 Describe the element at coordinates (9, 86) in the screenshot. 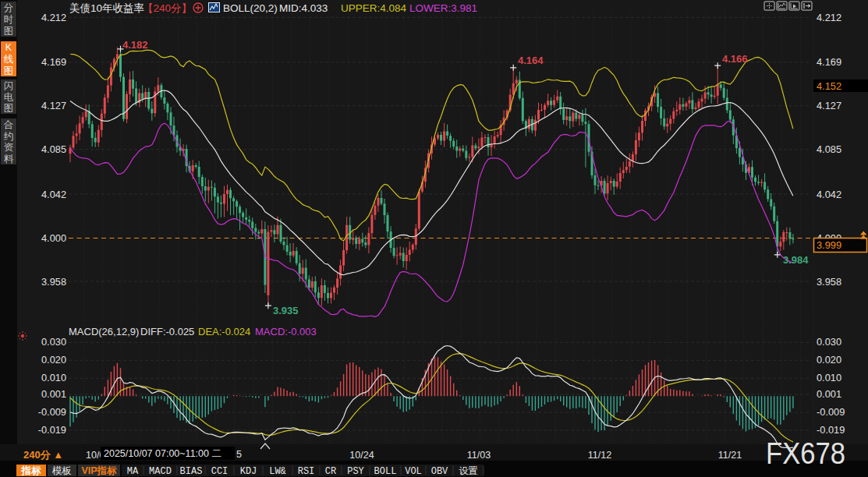

I see `svg-text: 闪` at that location.